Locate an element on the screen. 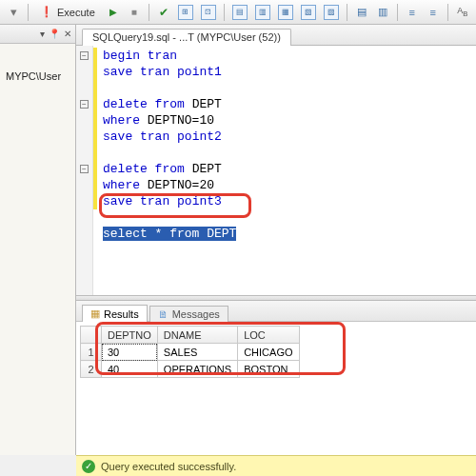 This screenshot has height=476, width=476. dropdown-button: ▾ is located at coordinates (13, 12).